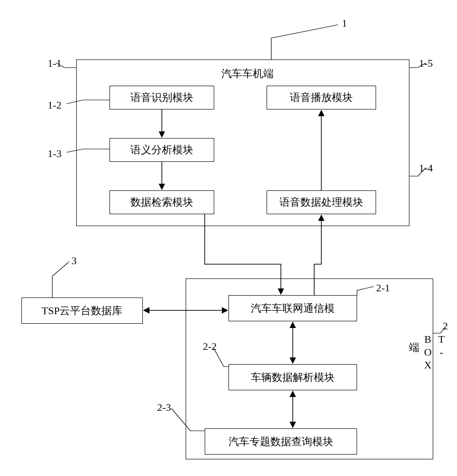 The width and height of the screenshot is (457, 476). What do you see at coordinates (345, 23) in the screenshot?
I see `label-1: 1` at bounding box center [345, 23].